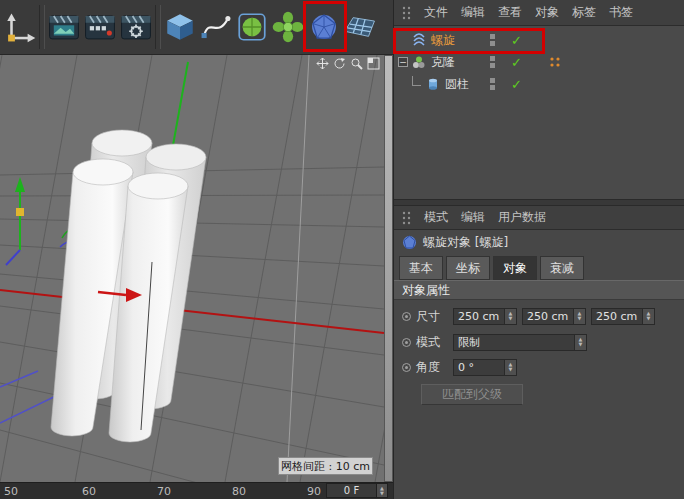 Image resolution: width=684 pixels, height=499 pixels. What do you see at coordinates (196, 28) in the screenshot?
I see `main-toolbar` at bounding box center [196, 28].